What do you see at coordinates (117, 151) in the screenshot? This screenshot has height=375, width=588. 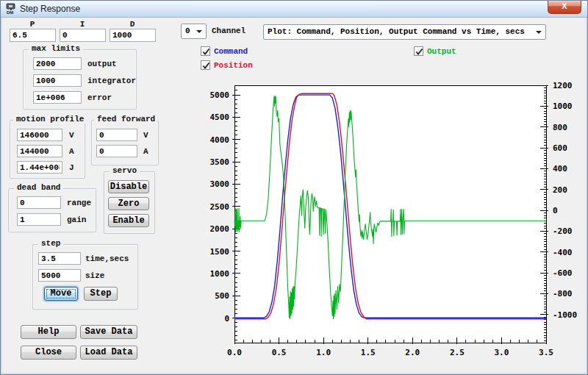 I see `ff-accel-input` at bounding box center [117, 151].